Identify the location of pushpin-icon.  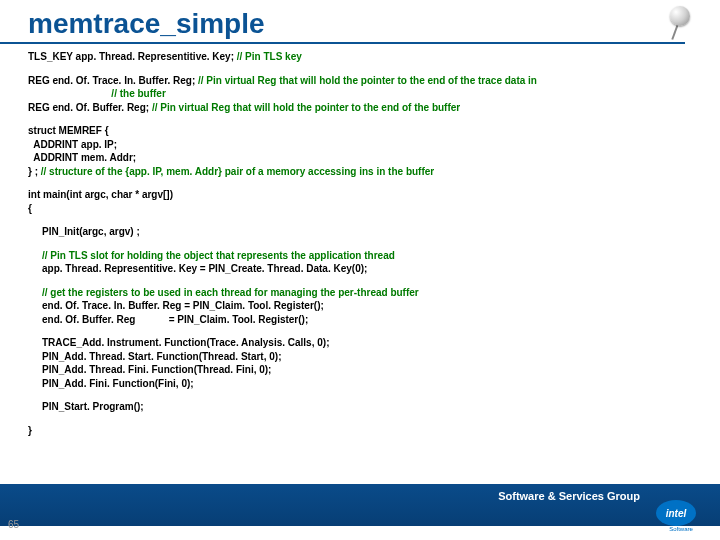
(680, 24).